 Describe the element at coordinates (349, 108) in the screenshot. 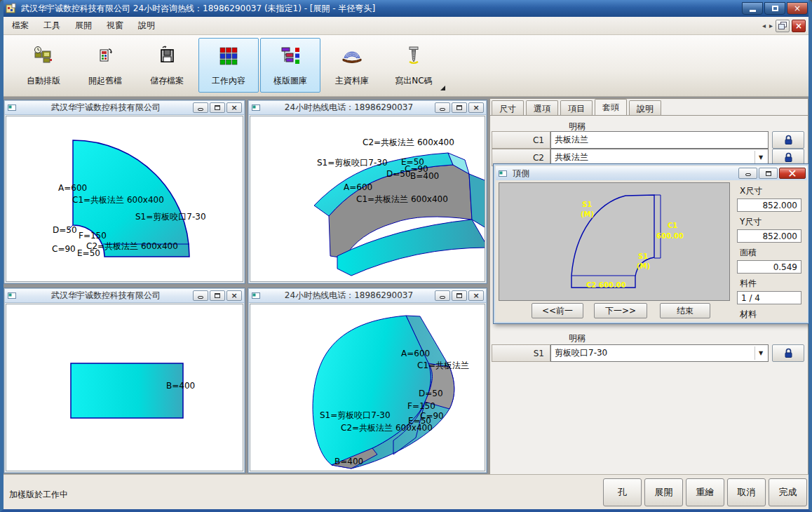

I see `child-window-title: 24小时热线电话：18986290037` at that location.